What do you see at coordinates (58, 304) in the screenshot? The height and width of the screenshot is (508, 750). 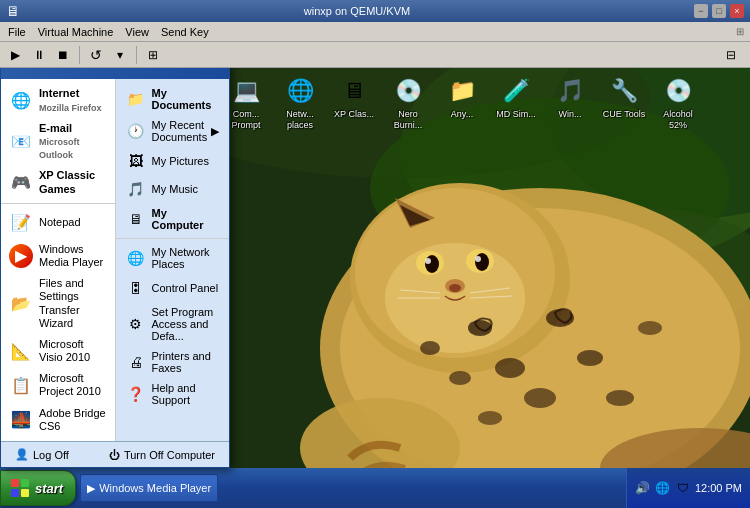 I see `start-menu-item-5: 📂Files and Settings Transfer Wizard` at bounding box center [58, 304].